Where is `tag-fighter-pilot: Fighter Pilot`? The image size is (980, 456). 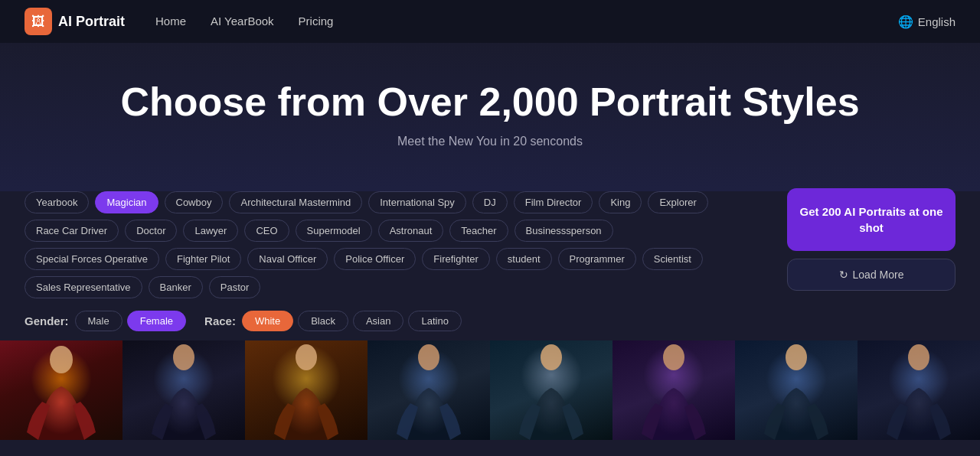
tag-fighter-pilot: Fighter Pilot is located at coordinates (204, 259).